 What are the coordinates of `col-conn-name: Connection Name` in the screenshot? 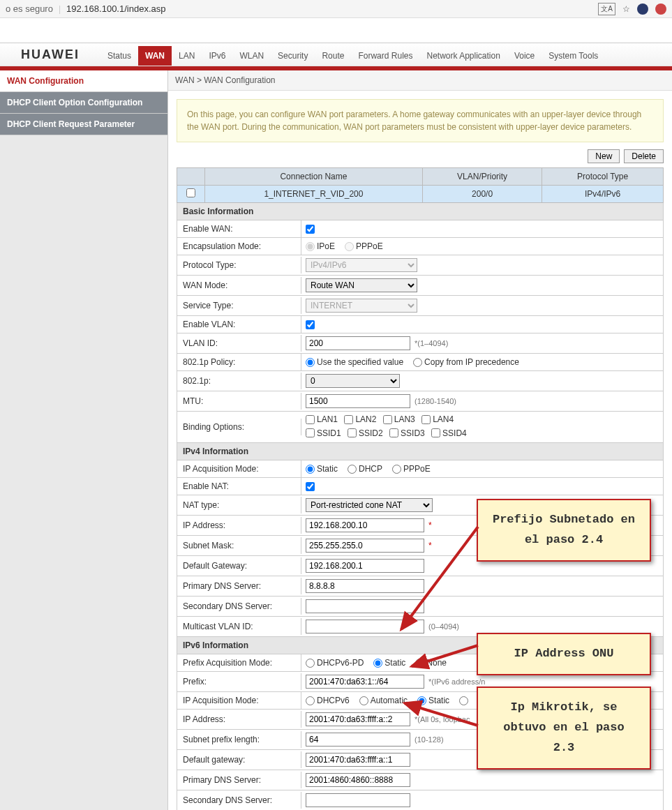 It's located at (314, 177).